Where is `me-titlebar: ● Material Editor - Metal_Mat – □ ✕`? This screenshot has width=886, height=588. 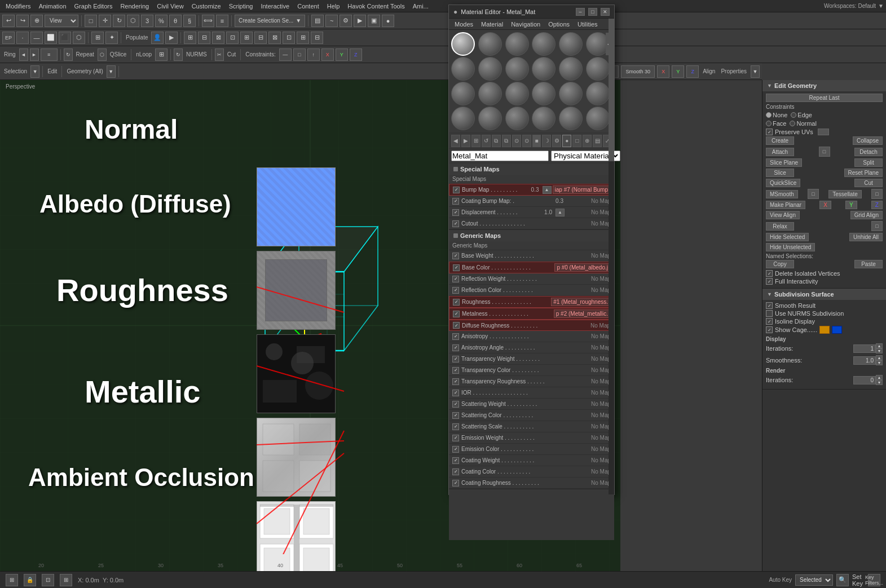 me-titlebar: ● Material Editor - Metal_Mat – □ ✕ is located at coordinates (531, 12).